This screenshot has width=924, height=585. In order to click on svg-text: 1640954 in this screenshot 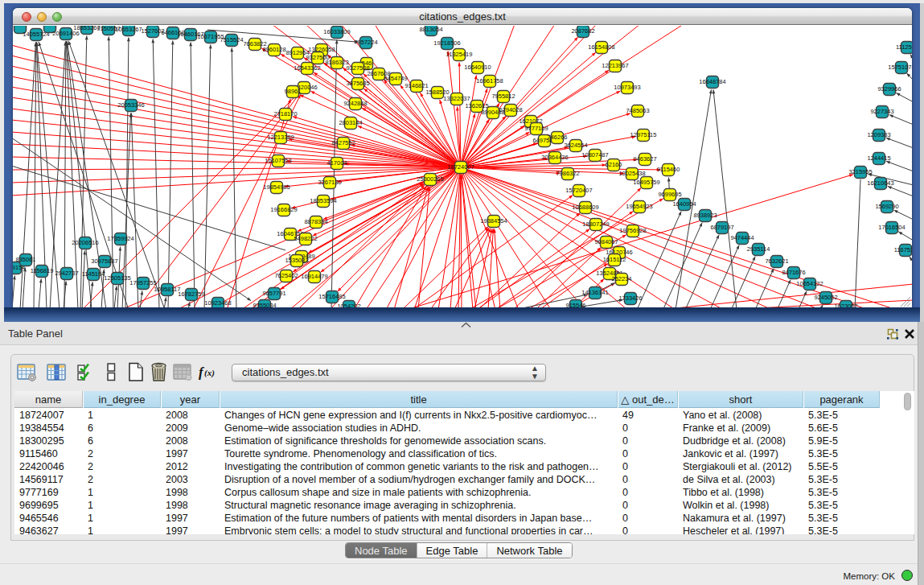, I will do `click(684, 204)`.